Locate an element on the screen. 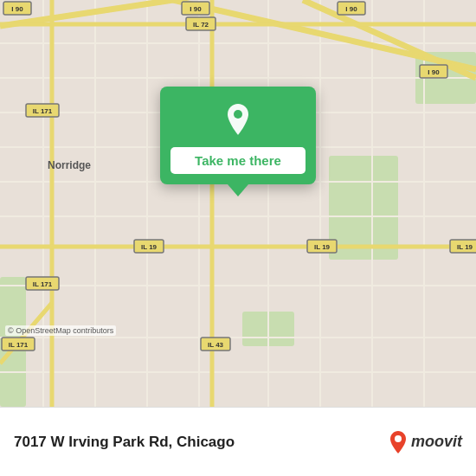 The image size is (476, 476). moovit-logo: moovit is located at coordinates (426, 442).